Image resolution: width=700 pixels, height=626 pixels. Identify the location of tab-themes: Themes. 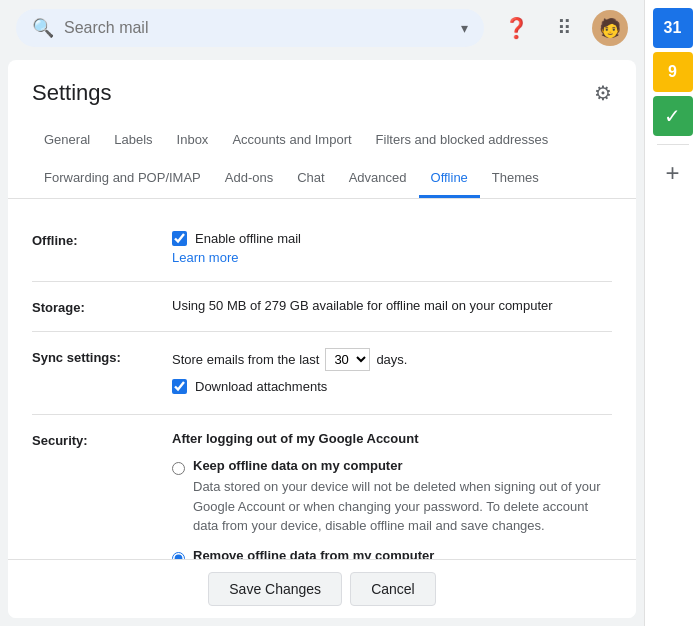
(516, 179).